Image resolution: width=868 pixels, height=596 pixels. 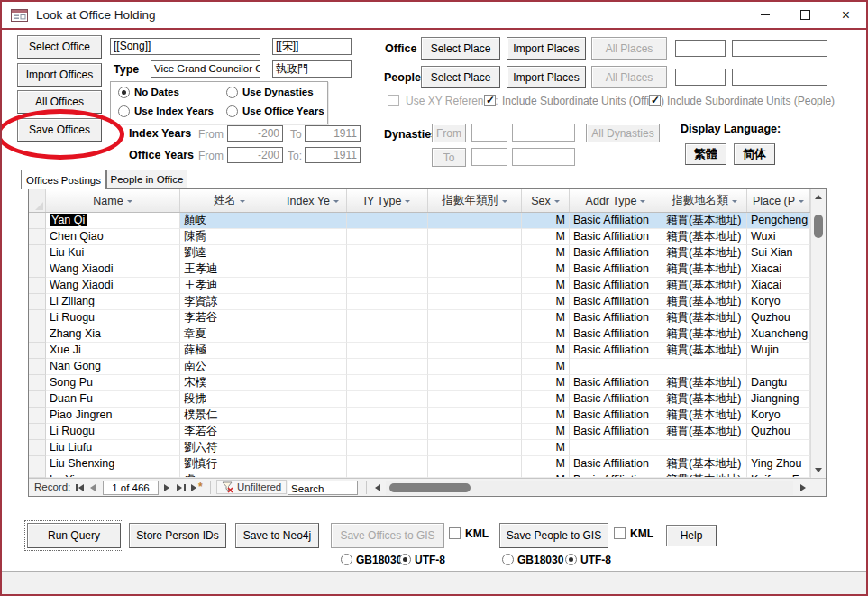 I want to click on people-gb18030-radio, so click(x=508, y=559).